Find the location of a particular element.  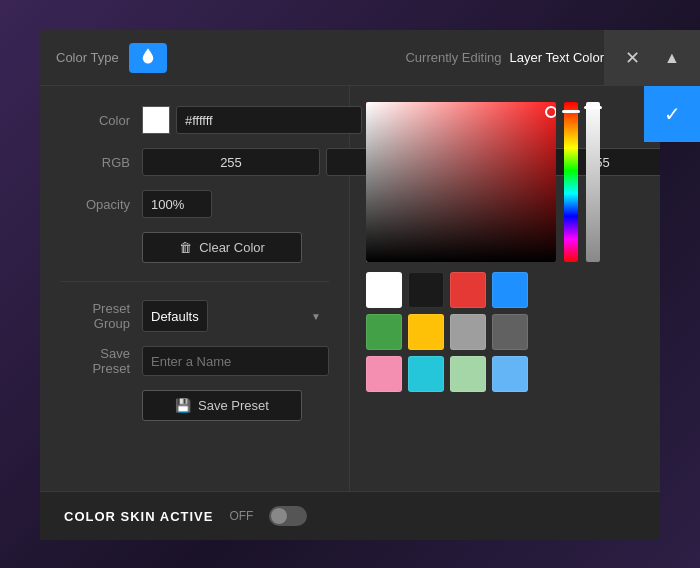

swatch-gray-dark is located at coordinates (510, 332).